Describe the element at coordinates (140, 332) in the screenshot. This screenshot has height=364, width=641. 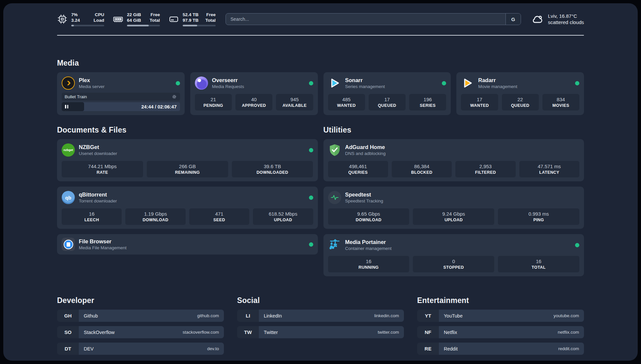
I see `bookmark-stackoverflow: SO StackOverflow stackoverflow.com` at that location.